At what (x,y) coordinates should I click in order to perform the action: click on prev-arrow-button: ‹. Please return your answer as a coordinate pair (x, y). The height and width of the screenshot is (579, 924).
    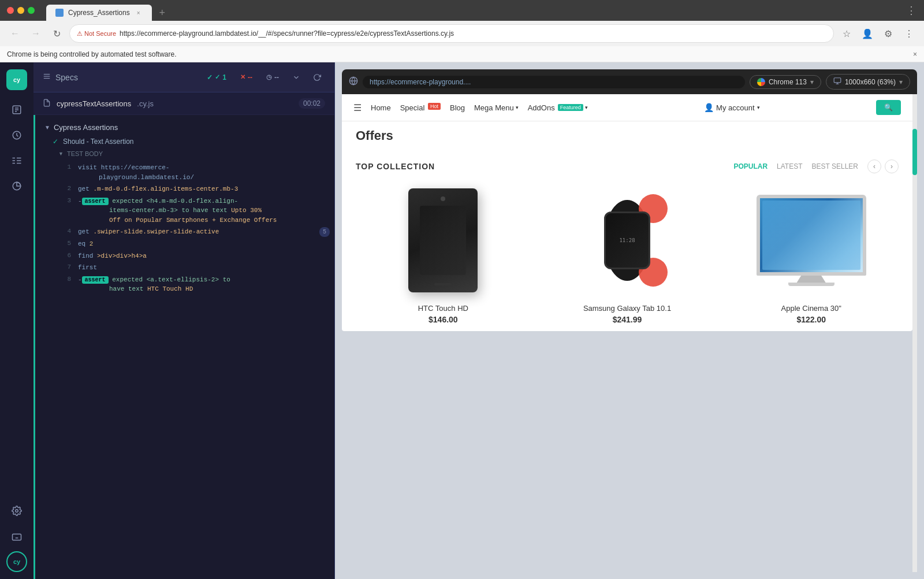
    Looking at the image, I should click on (874, 166).